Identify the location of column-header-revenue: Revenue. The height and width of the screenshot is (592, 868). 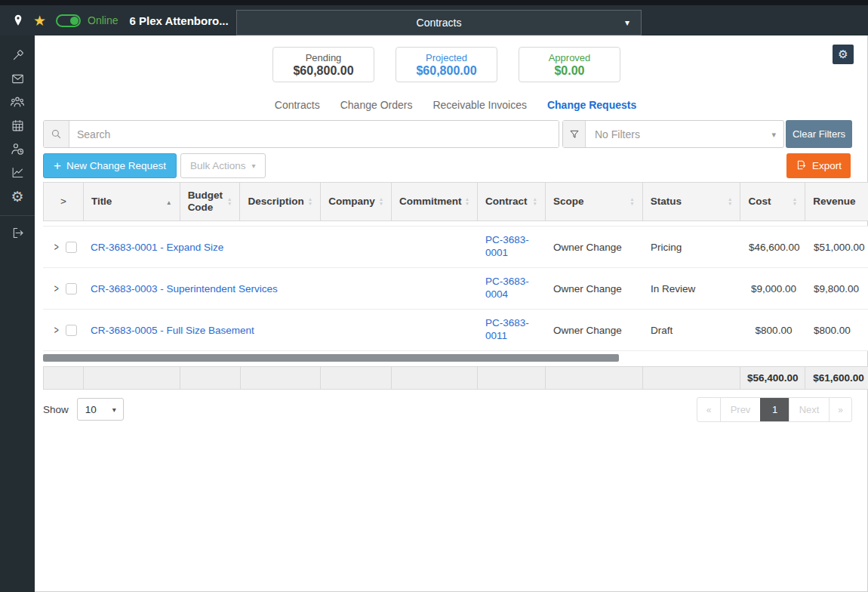
(836, 202).